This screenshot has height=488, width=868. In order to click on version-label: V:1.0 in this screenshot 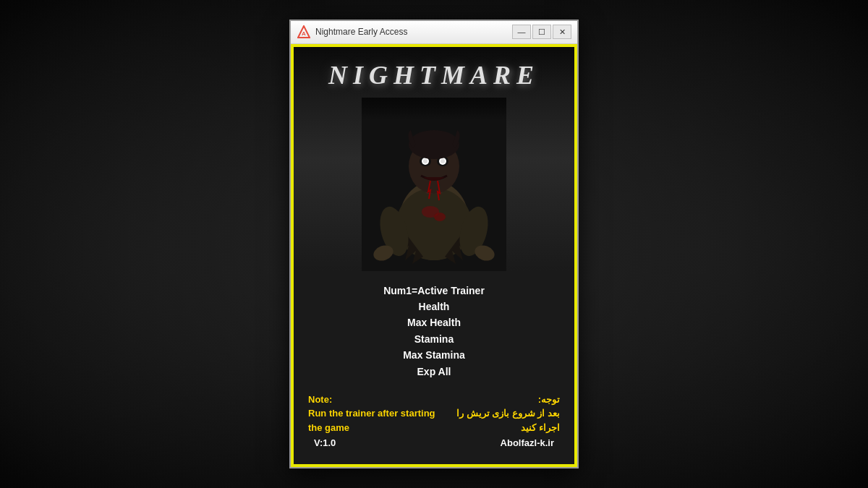, I will do `click(325, 442)`.